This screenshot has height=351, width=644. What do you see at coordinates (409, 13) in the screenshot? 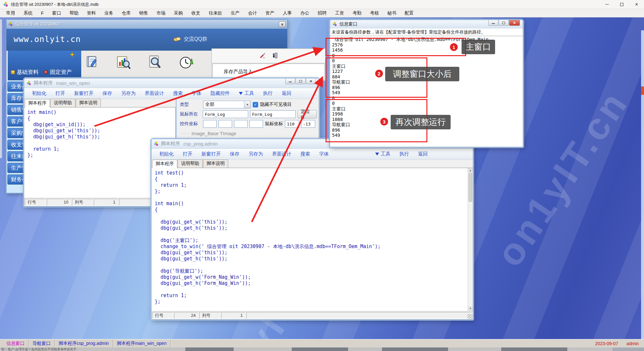
I see `menu-item: 配置` at bounding box center [409, 13].